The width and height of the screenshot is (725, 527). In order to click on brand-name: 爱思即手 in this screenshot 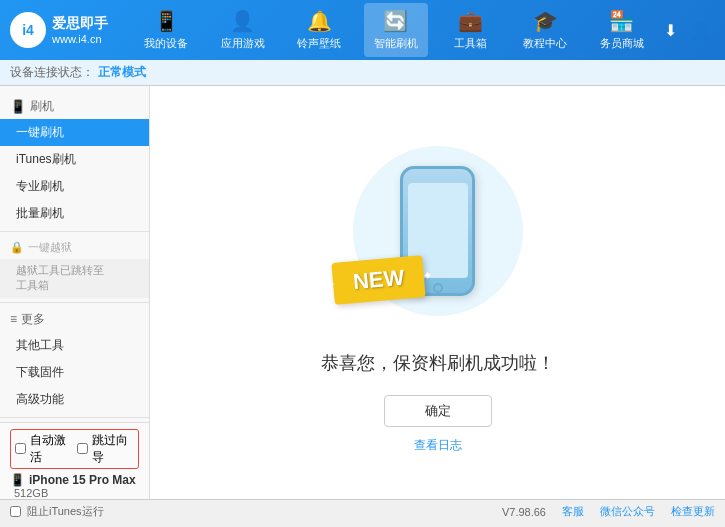, I will do `click(80, 23)`.